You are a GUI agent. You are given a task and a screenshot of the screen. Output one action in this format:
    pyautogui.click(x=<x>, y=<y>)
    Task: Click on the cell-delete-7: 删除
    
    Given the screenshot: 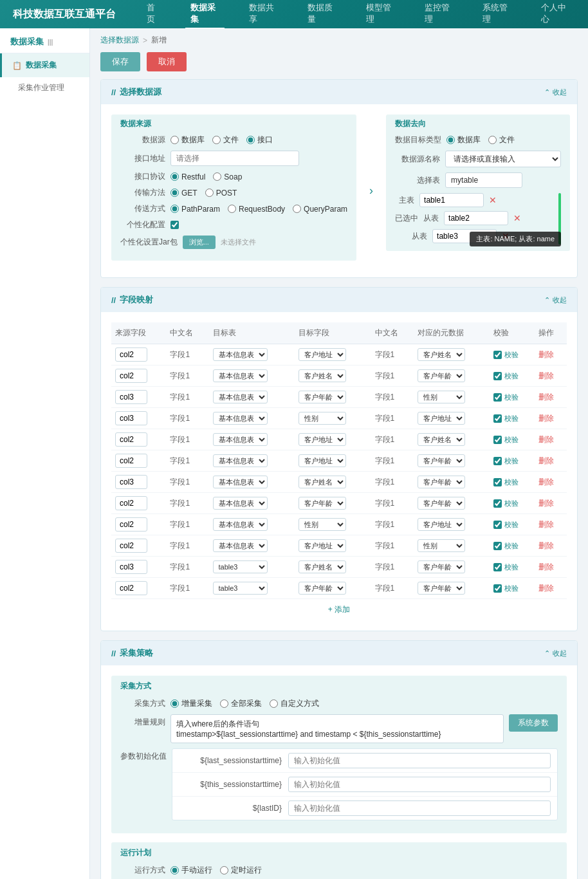 What is the action you would take?
    pyautogui.click(x=551, y=503)
    